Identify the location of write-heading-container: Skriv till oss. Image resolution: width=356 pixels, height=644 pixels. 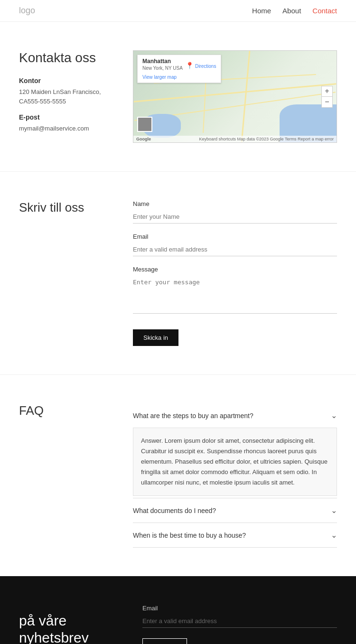
(66, 273).